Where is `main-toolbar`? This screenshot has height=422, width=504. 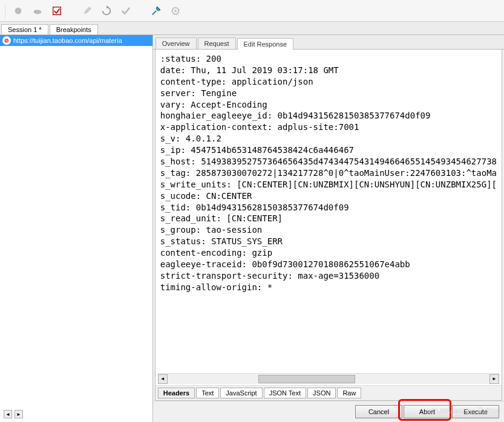 main-toolbar is located at coordinates (252, 11).